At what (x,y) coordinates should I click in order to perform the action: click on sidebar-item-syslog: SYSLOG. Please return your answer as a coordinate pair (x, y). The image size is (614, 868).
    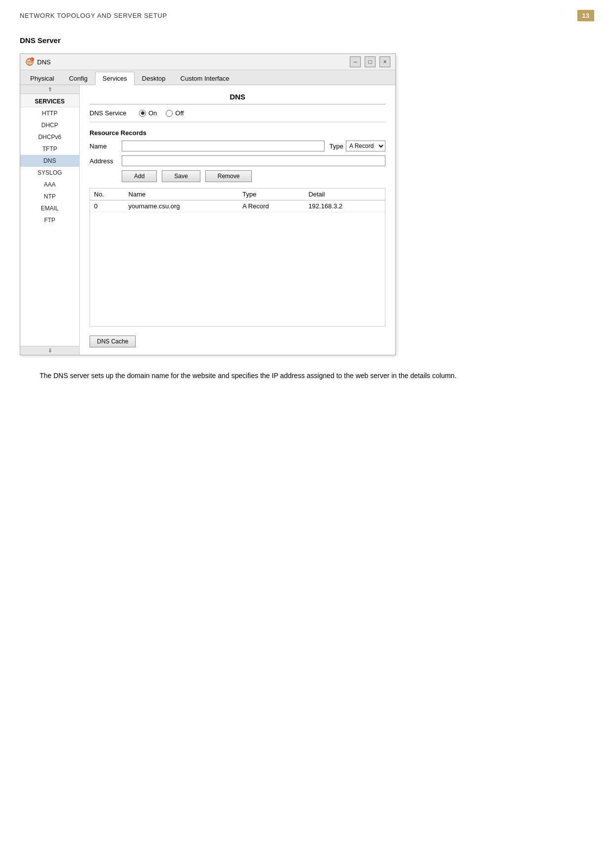
    Looking at the image, I should click on (49, 173).